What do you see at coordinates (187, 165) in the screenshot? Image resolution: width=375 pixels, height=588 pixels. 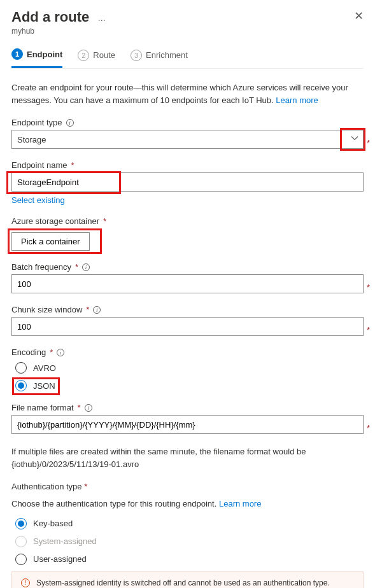 I see `endpoint-name-label: Endpoint name *` at bounding box center [187, 165].